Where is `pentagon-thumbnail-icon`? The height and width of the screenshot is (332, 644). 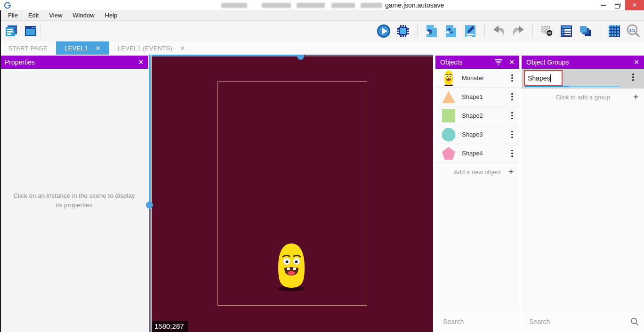
pentagon-thumbnail-icon is located at coordinates (449, 154).